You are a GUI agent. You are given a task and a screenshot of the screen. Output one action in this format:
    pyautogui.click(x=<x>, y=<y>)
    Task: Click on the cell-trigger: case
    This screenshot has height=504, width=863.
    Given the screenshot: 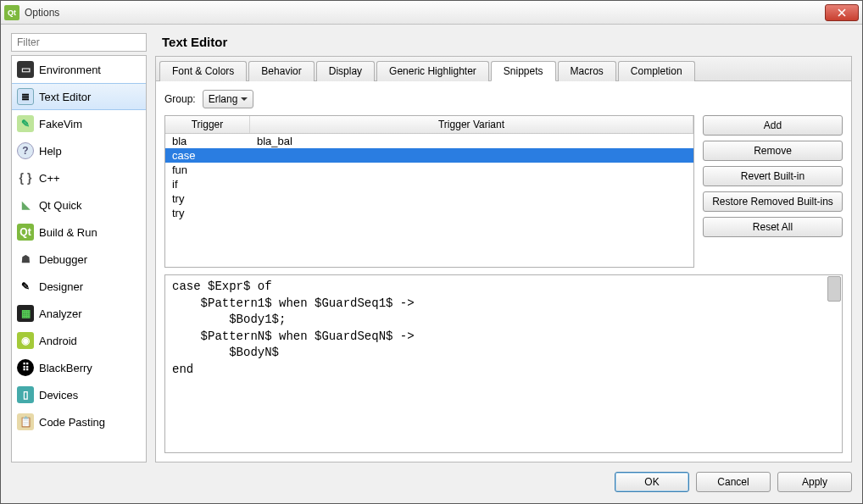 What is the action you would take?
    pyautogui.click(x=208, y=156)
    